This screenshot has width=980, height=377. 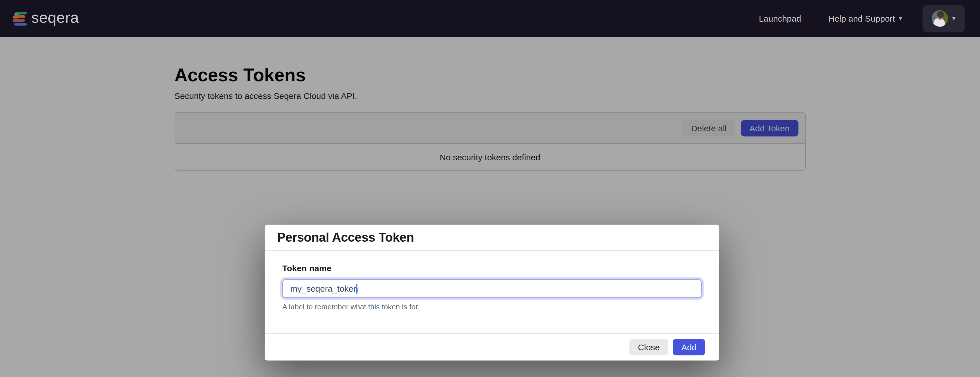 What do you see at coordinates (20, 18) in the screenshot?
I see `seqera-logo-icon` at bounding box center [20, 18].